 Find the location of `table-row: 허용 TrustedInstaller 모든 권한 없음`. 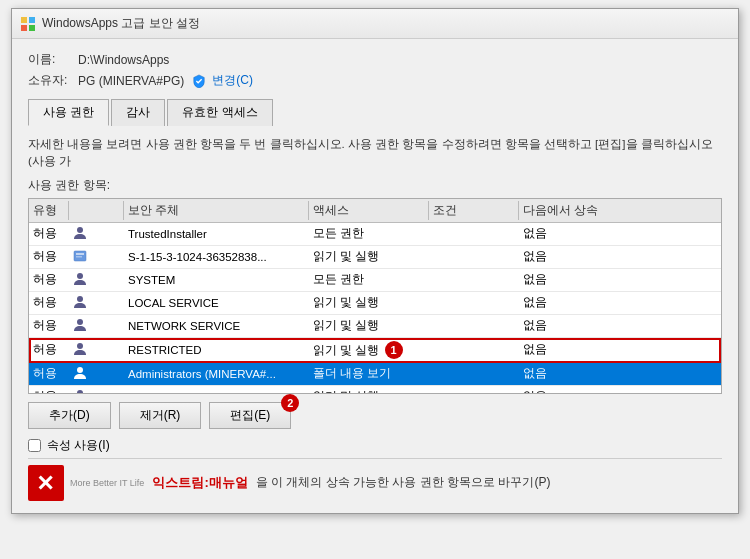

table-row: 허용 TrustedInstaller 모든 권한 없음 is located at coordinates (375, 234).